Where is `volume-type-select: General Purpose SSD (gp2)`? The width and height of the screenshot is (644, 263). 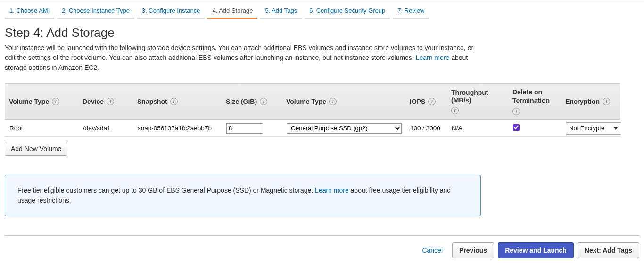 volume-type-select: General Purpose SSD (gp2) is located at coordinates (344, 128).